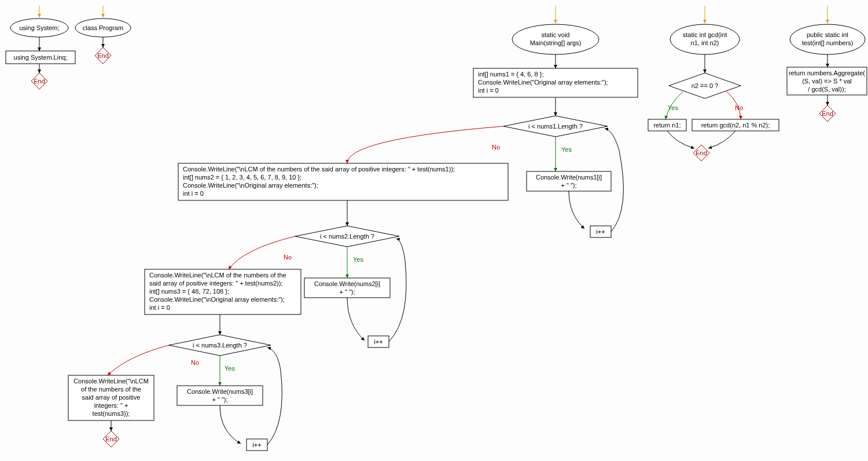 Image resolution: width=868 pixels, height=461 pixels. What do you see at coordinates (111, 405) in the screenshot?
I see `block4-l4: integers: " +` at bounding box center [111, 405].